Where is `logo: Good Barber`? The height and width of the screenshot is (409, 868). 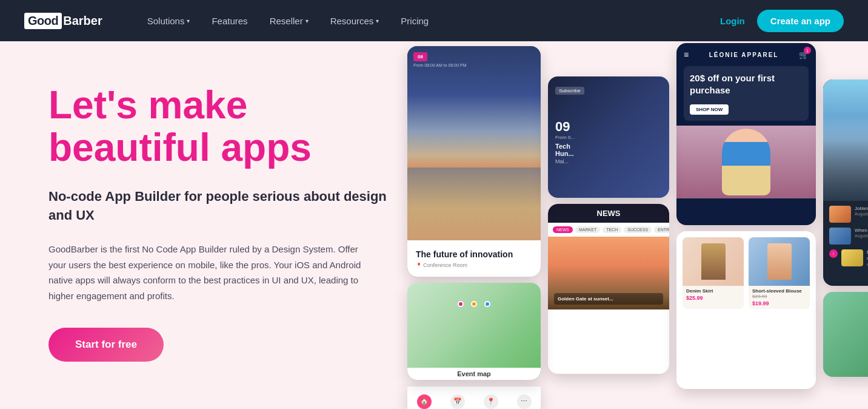 logo: Good Barber is located at coordinates (63, 21).